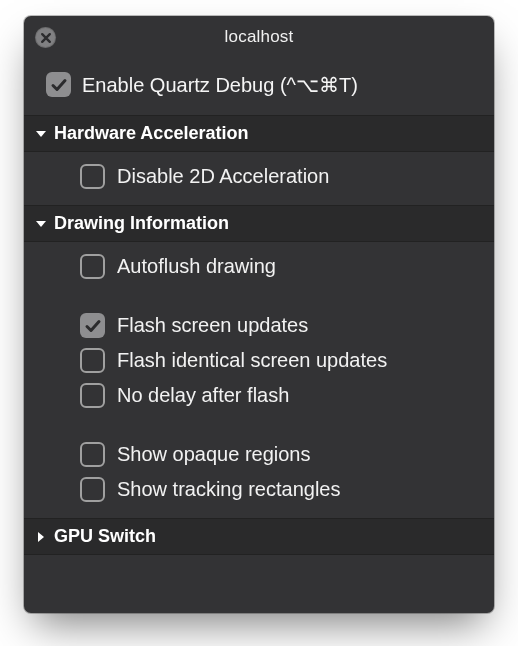  What do you see at coordinates (196, 266) in the screenshot?
I see `label-autoflush: Autoflush drawing` at bounding box center [196, 266].